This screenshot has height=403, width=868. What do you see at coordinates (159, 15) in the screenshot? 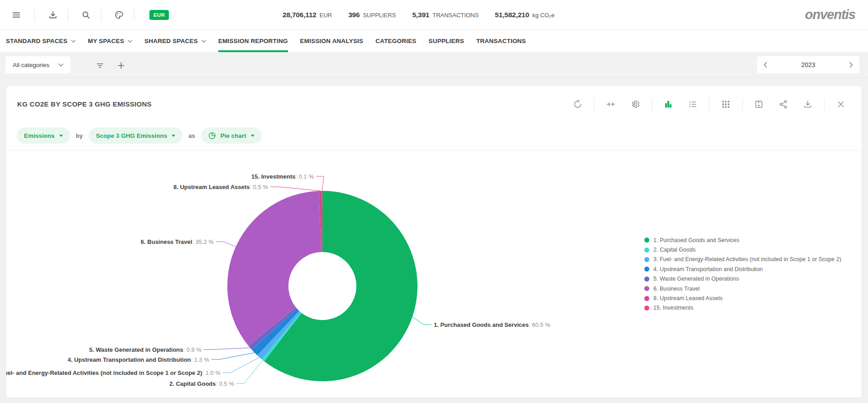
I see `currency-badge: EUR` at bounding box center [159, 15].